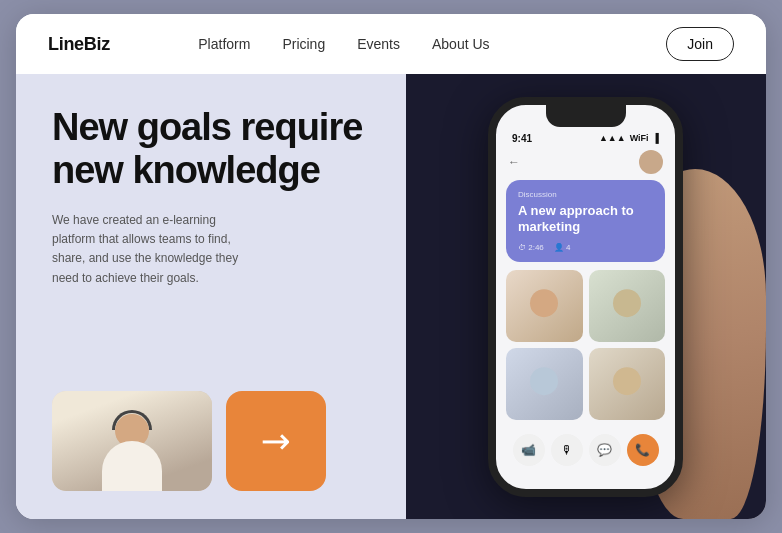 The image size is (782, 533). What do you see at coordinates (461, 44) in the screenshot?
I see `nav-item-about: About Us` at bounding box center [461, 44].